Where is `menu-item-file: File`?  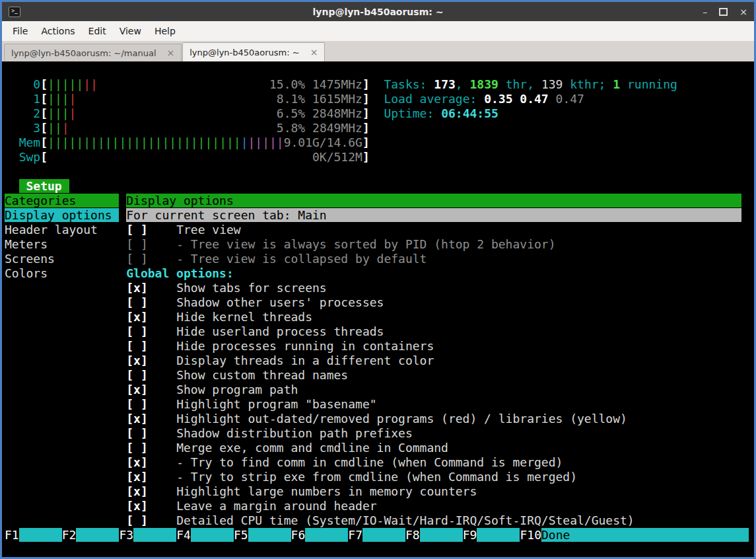
menu-item-file: File is located at coordinates (20, 31).